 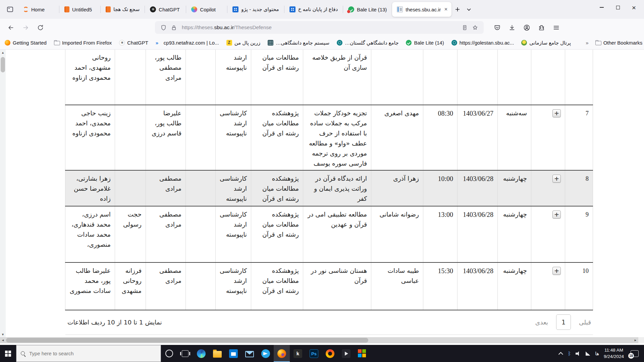 What do you see at coordinates (475, 27) in the screenshot?
I see `bookmark-star-icon` at bounding box center [475, 27].